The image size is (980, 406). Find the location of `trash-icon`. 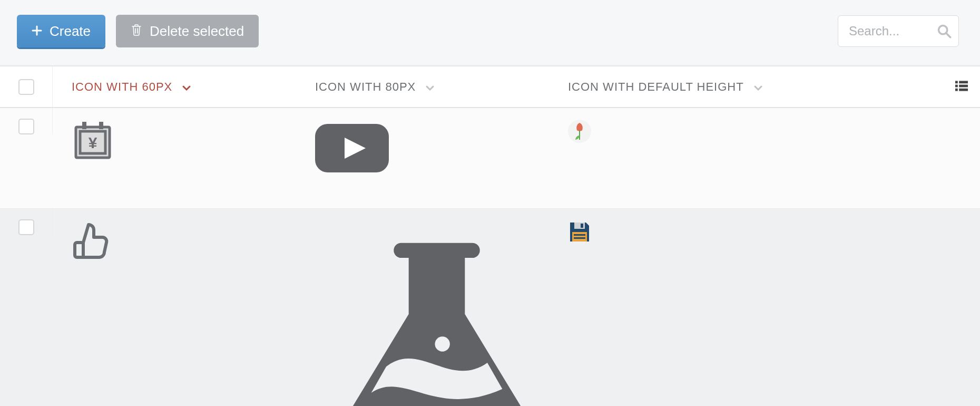

trash-icon is located at coordinates (136, 32).